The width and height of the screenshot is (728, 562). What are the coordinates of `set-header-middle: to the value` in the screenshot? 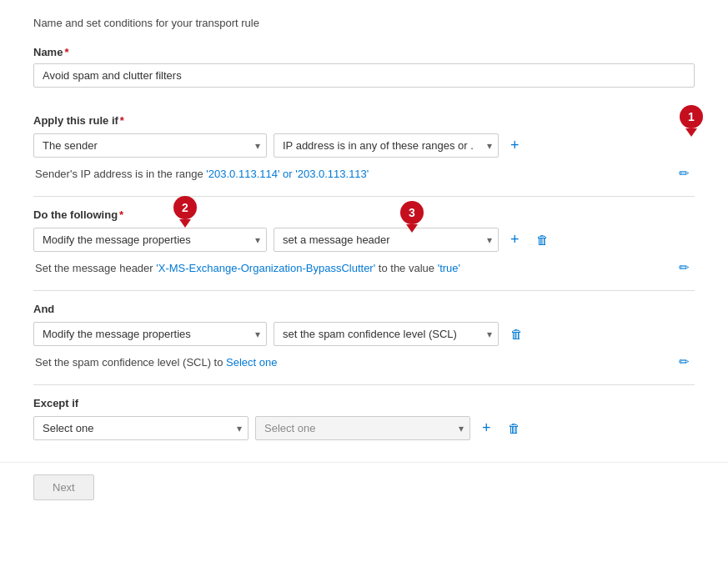 It's located at (407, 268).